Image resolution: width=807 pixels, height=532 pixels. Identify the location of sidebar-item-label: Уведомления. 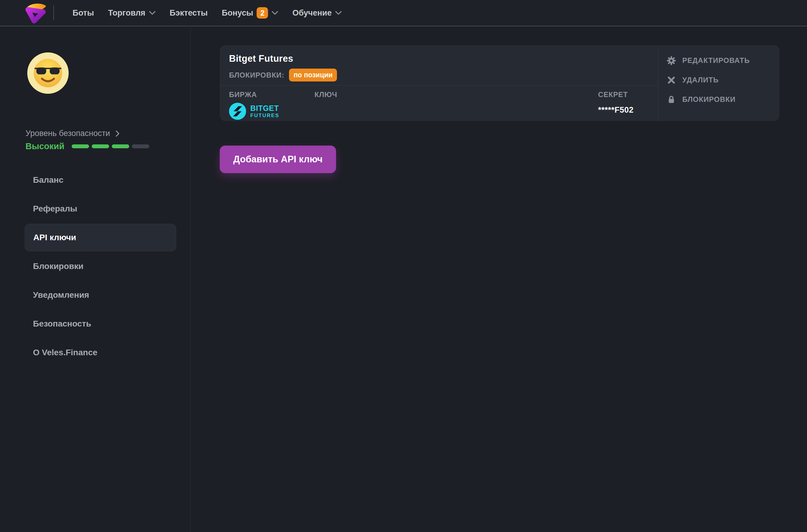
(61, 295).